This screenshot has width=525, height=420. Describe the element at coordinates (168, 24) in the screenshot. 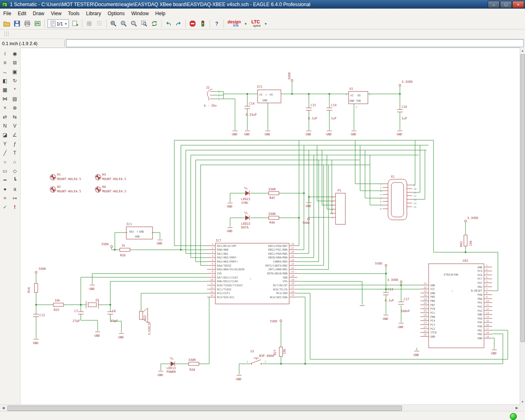

I see `undo-button` at that location.